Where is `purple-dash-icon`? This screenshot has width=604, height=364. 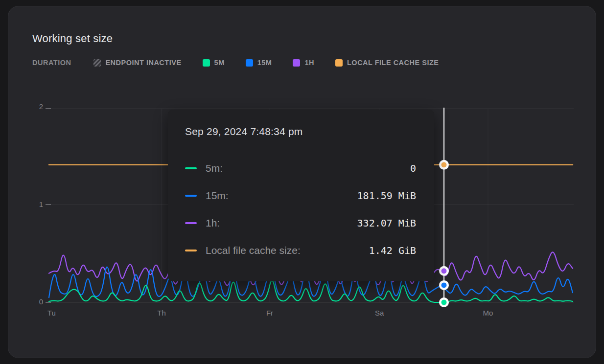 purple-dash-icon is located at coordinates (191, 223).